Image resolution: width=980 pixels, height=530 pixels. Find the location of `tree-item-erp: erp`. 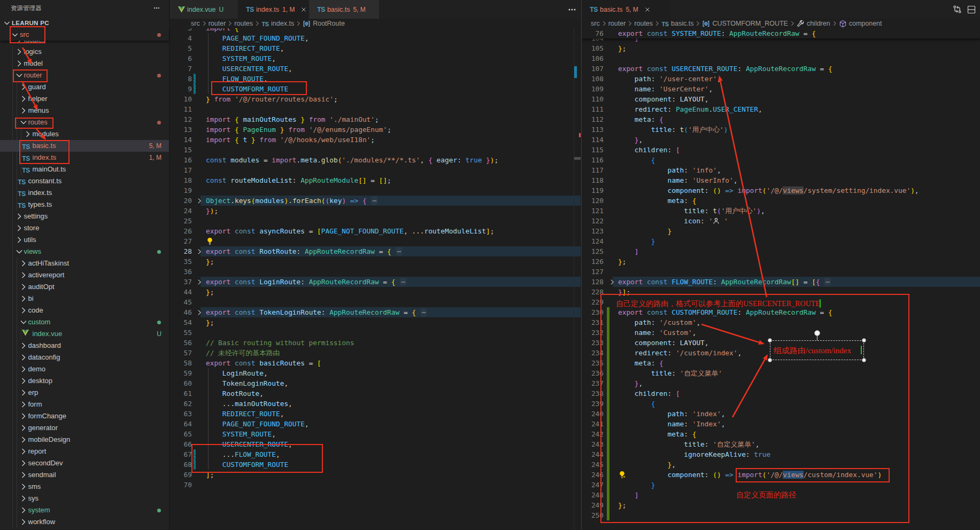

tree-item-erp: erp is located at coordinates (84, 393).